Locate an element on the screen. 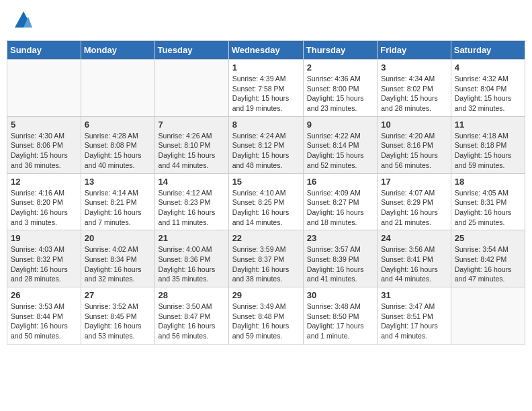 This screenshot has height=411, width=532. day-number: 4 is located at coordinates (488, 67).